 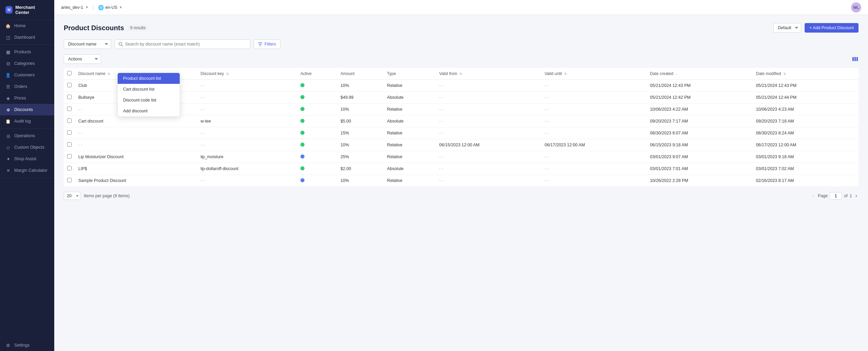 I want to click on sidebar-item-home: 🏠 Home, so click(x=27, y=26).